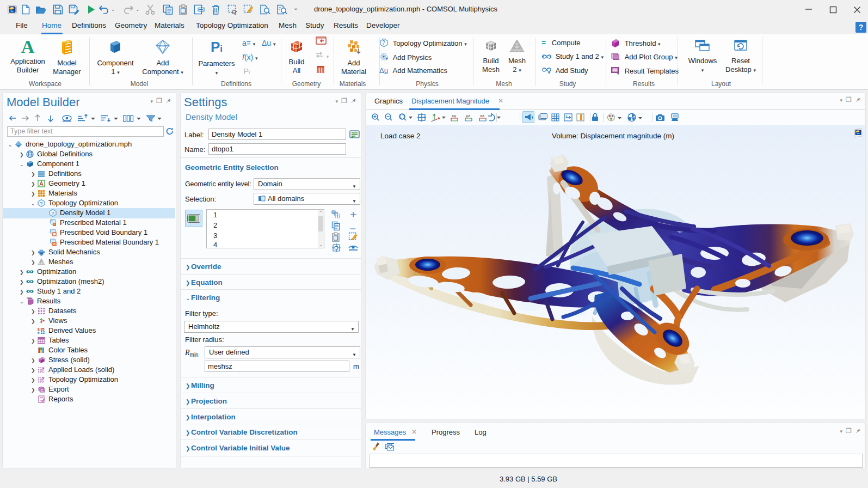  I want to click on svg-text: yz, so click(468, 115).